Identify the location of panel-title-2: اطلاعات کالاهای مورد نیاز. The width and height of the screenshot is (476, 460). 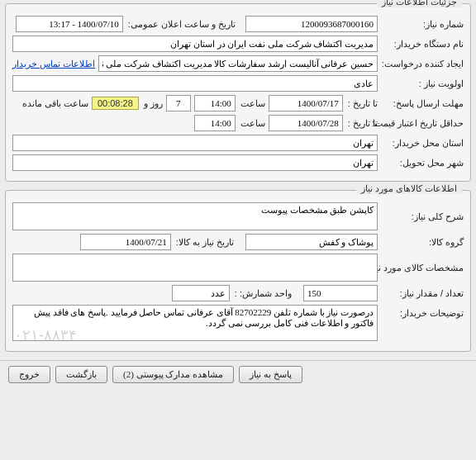
(409, 188).